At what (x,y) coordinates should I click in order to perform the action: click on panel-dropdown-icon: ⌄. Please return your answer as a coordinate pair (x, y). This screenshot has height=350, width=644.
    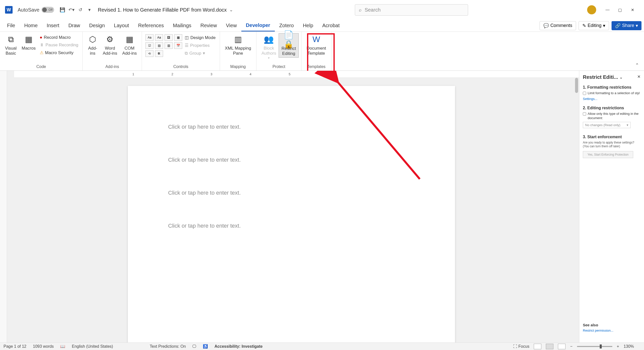
    Looking at the image, I should click on (621, 77).